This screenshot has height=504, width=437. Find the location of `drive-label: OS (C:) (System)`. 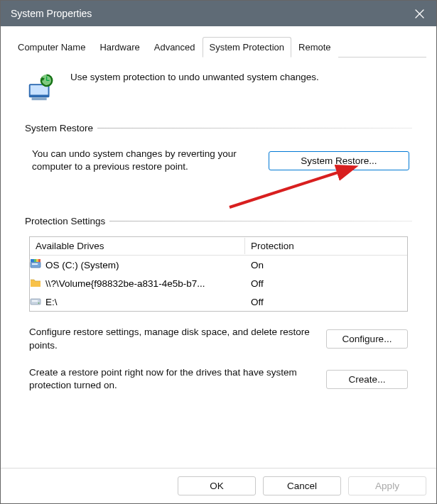

drive-label: OS (C:) (System) is located at coordinates (82, 265).